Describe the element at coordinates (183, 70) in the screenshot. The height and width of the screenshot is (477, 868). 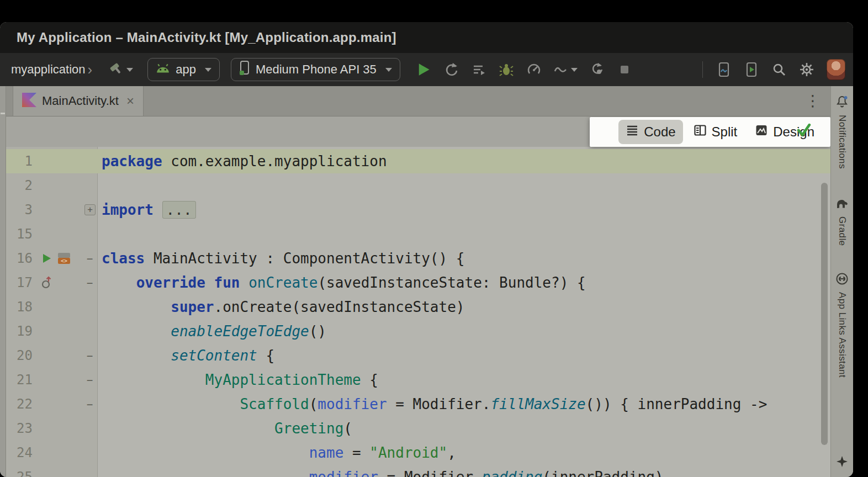
I see `run-config-select: app` at that location.